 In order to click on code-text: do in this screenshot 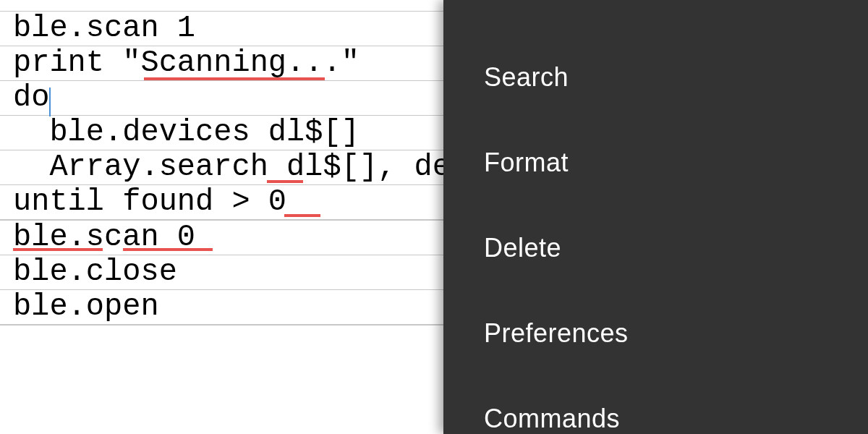, I will do `click(31, 98)`.